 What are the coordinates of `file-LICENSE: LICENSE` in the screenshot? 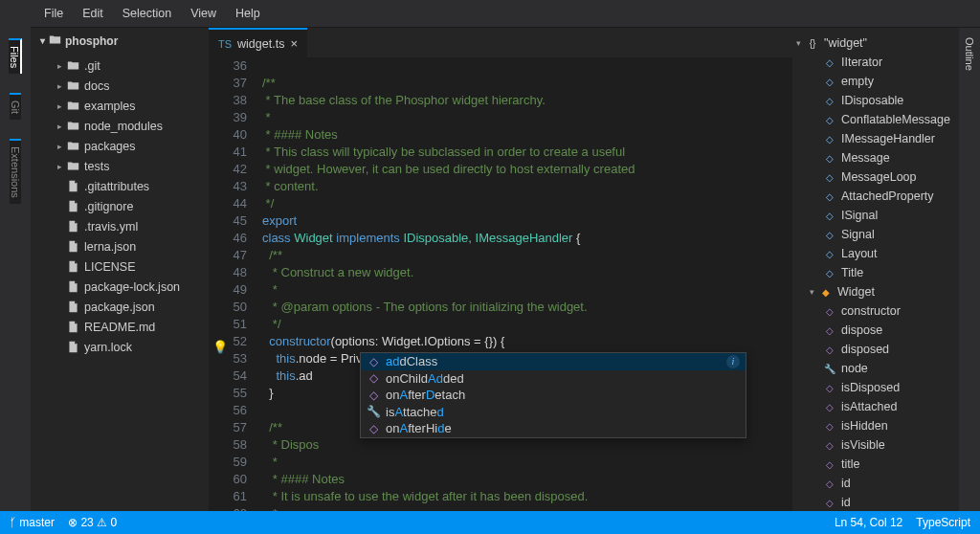 It's located at (120, 266).